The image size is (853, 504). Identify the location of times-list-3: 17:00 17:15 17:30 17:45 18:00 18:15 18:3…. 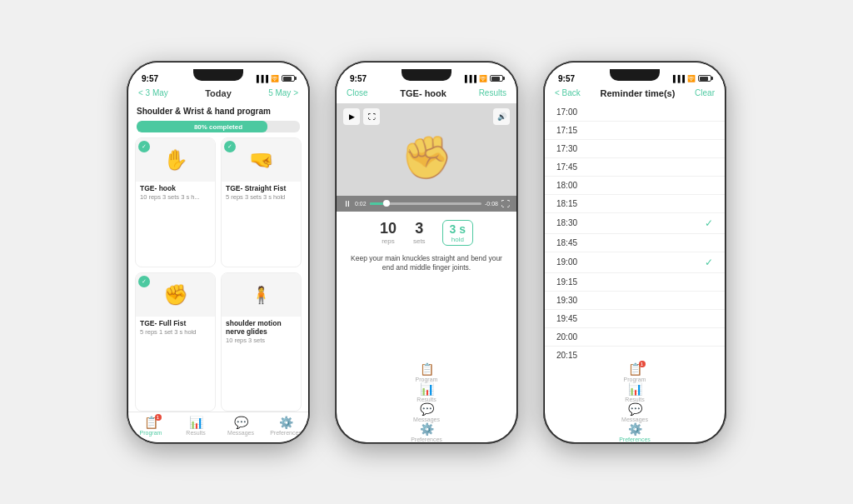
(635, 233).